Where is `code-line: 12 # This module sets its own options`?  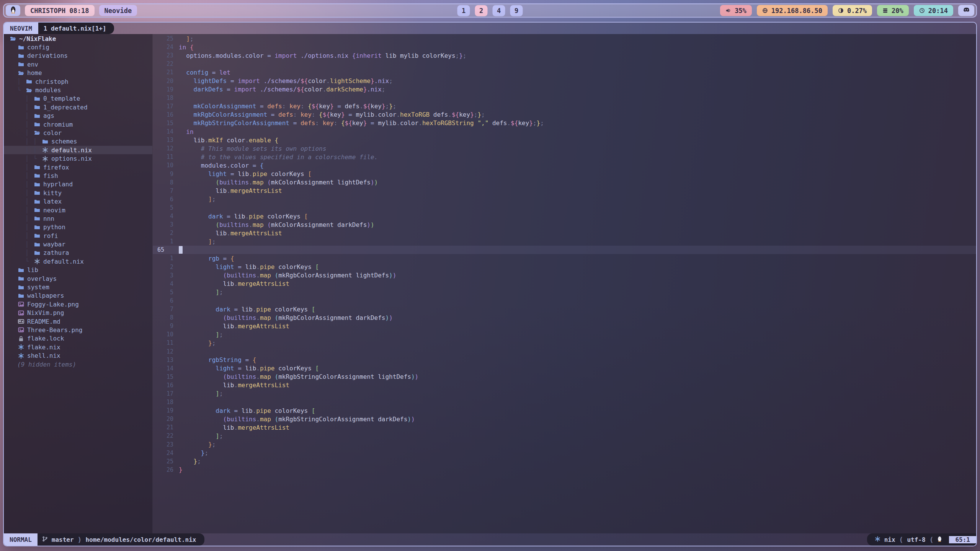
code-line: 12 # This module sets its own options is located at coordinates (564, 148).